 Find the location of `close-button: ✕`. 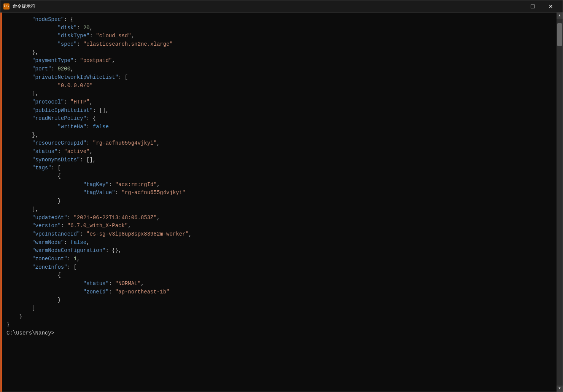

close-button: ✕ is located at coordinates (551, 6).